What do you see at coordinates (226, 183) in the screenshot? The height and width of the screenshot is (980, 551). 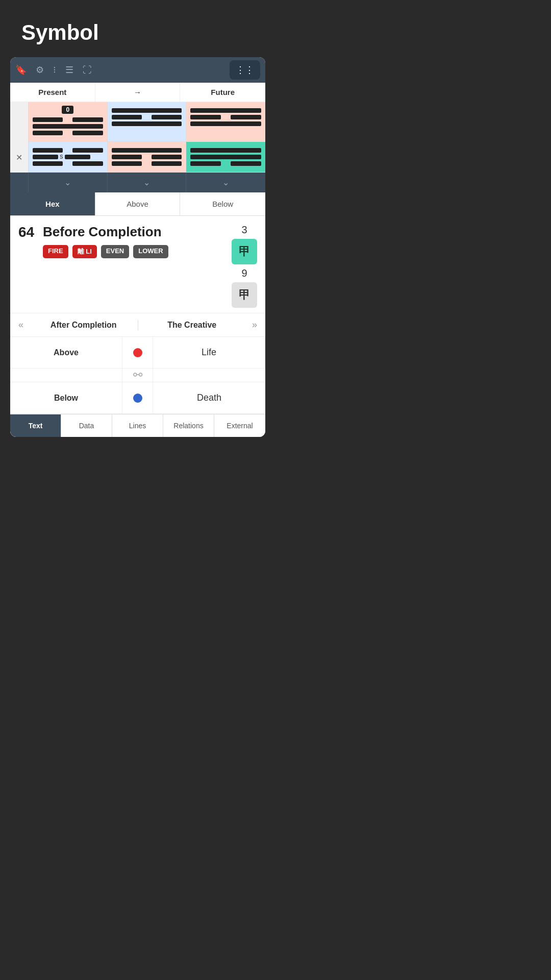 I see `chevron-future: ⌄` at bounding box center [226, 183].